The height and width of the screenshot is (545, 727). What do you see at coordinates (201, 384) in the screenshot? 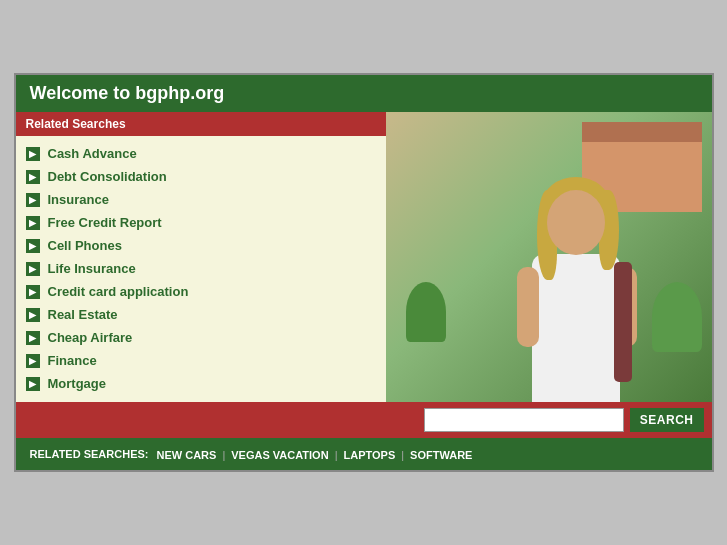
I see `list-item: ▶Mortgage` at bounding box center [201, 384].